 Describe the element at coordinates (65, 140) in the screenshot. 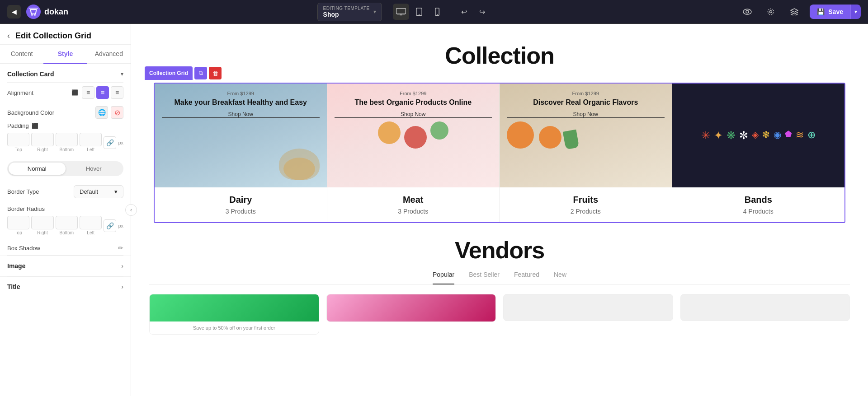

I see `padding-section: Padding ⬛ Top Right Bottom Left` at that location.